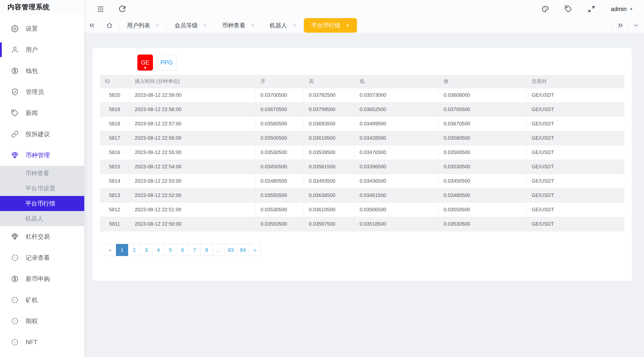 This screenshot has width=644, height=357. I want to click on sidebar-item-label: 新币申购, so click(38, 279).